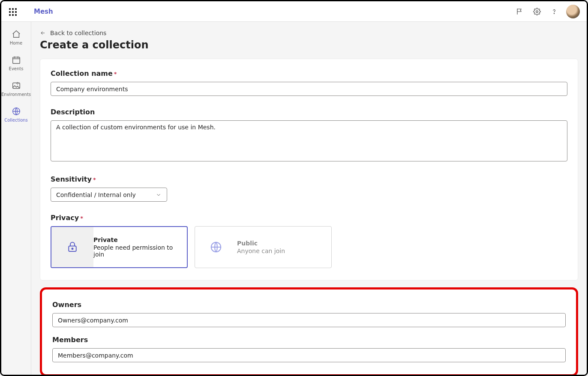 This screenshot has width=588, height=376. Describe the element at coordinates (520, 12) in the screenshot. I see `flag-icon` at that location.